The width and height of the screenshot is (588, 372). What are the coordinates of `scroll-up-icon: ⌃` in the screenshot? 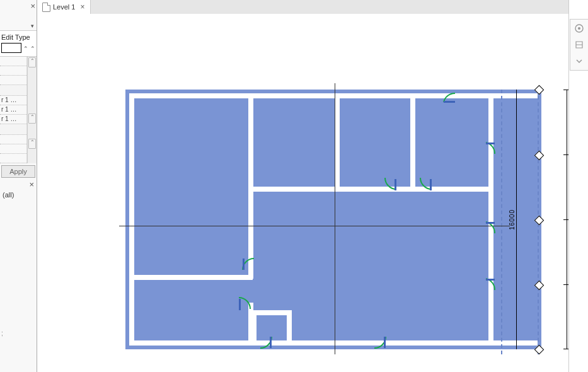 It's located at (32, 62).